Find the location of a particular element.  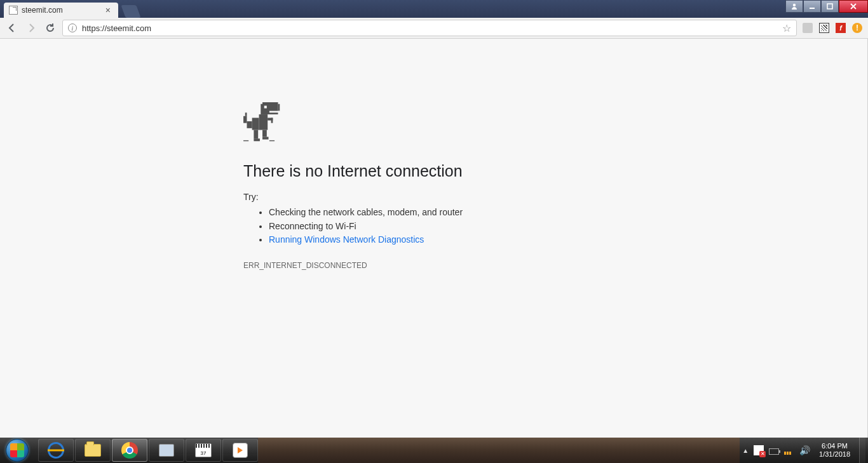

site-info-icon: i is located at coordinates (72, 28).